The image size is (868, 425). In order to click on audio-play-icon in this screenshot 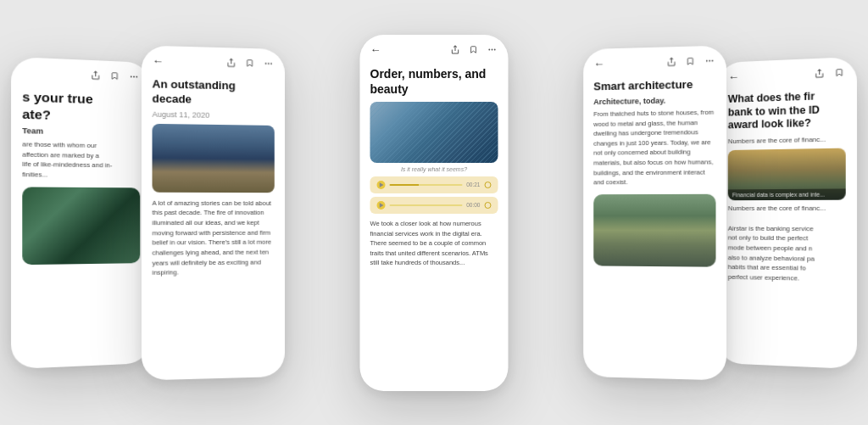, I will do `click(381, 185)`.